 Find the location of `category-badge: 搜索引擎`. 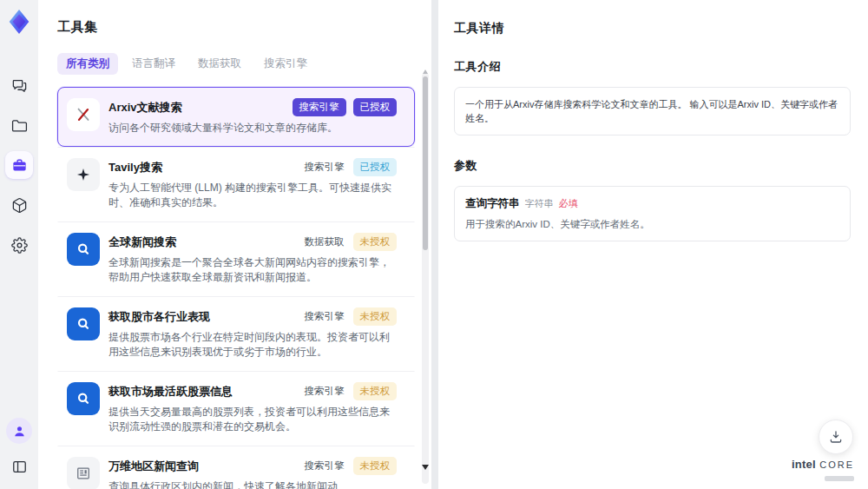

category-badge: 搜索引擎 is located at coordinates (319, 108).